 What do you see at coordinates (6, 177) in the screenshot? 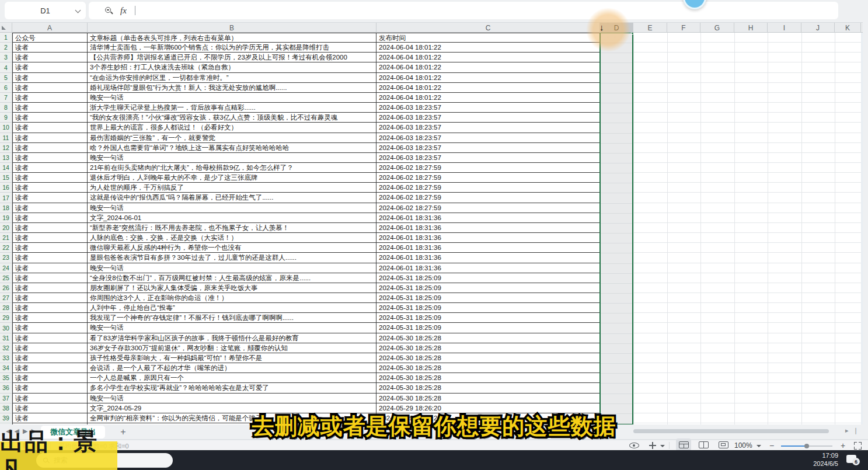
I see `row-header-15: 15` at bounding box center [6, 177].